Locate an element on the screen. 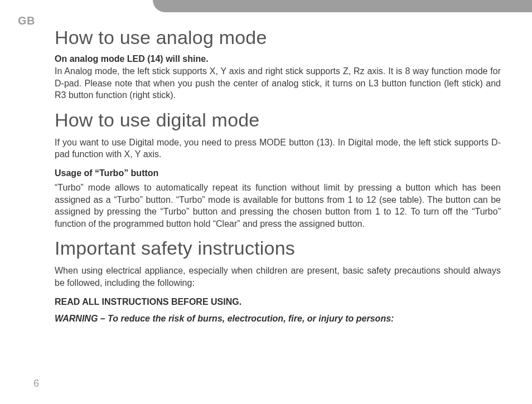 Image resolution: width=532 pixels, height=404 pixels. region-label: GB is located at coordinates (27, 21).